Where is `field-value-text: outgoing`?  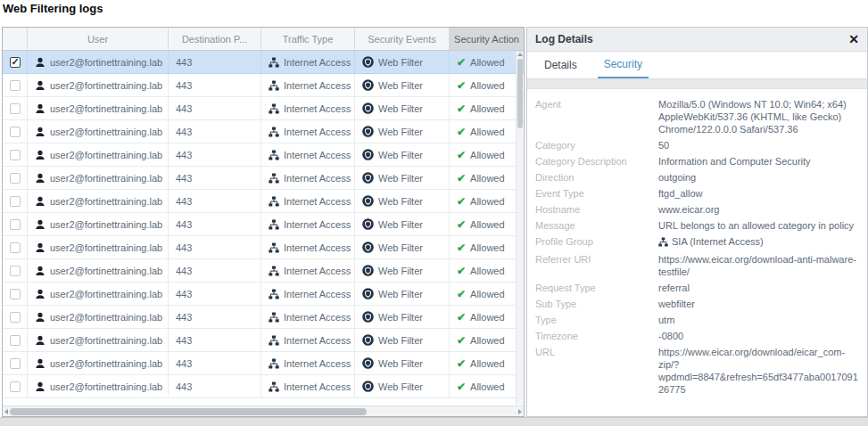 field-value-text: outgoing is located at coordinates (677, 177).